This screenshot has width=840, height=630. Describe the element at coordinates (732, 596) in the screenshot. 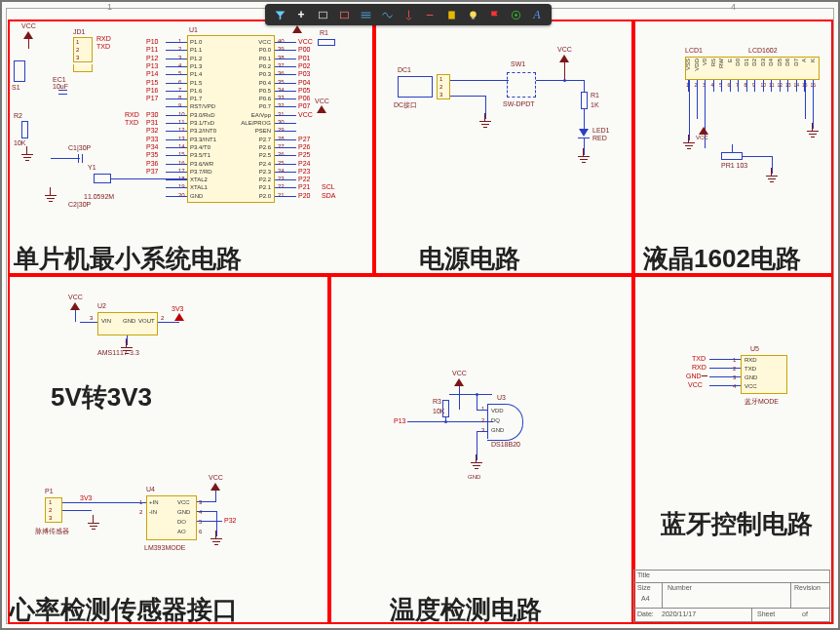

I see `title-block: Title Size A4 Number Revision Date: 2020…` at that location.